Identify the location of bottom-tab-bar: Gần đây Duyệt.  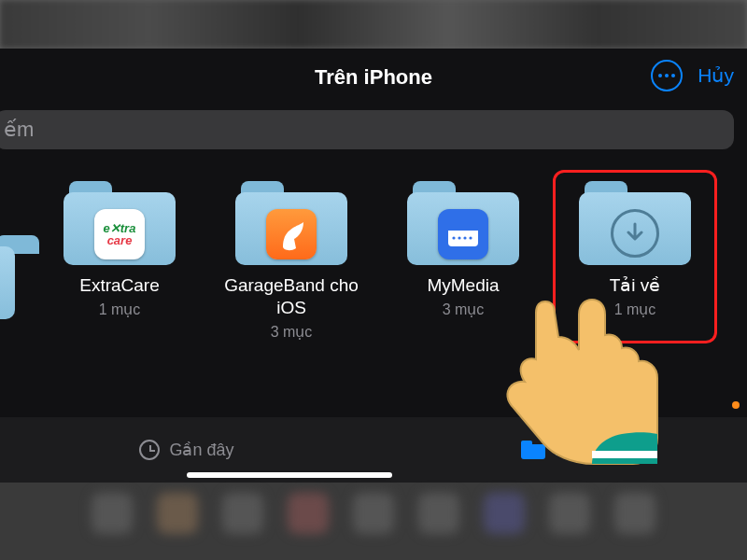
(374, 450).